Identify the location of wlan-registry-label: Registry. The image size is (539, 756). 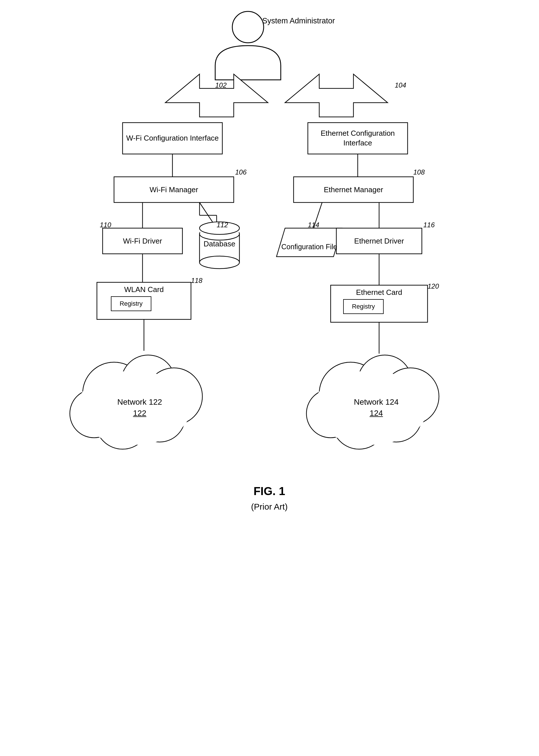
(131, 303).